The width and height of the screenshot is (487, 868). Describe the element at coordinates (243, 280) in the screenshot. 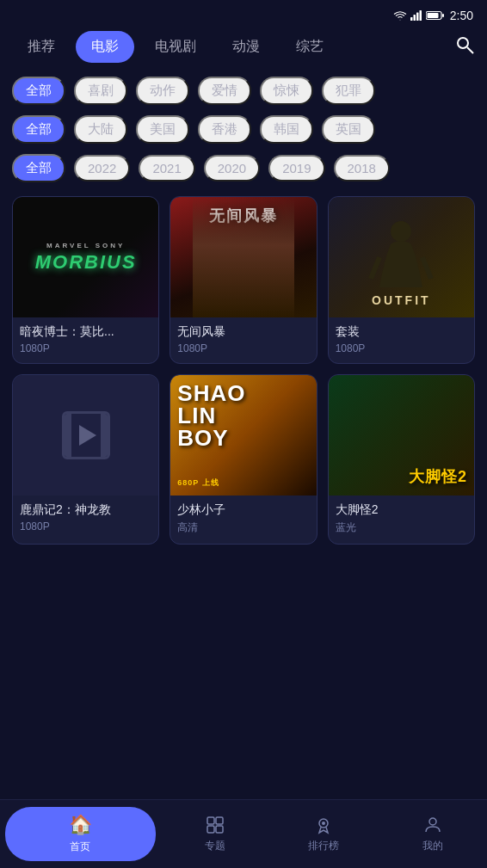

I see `movie-card-wujian: 无间风暴 1080P` at that location.